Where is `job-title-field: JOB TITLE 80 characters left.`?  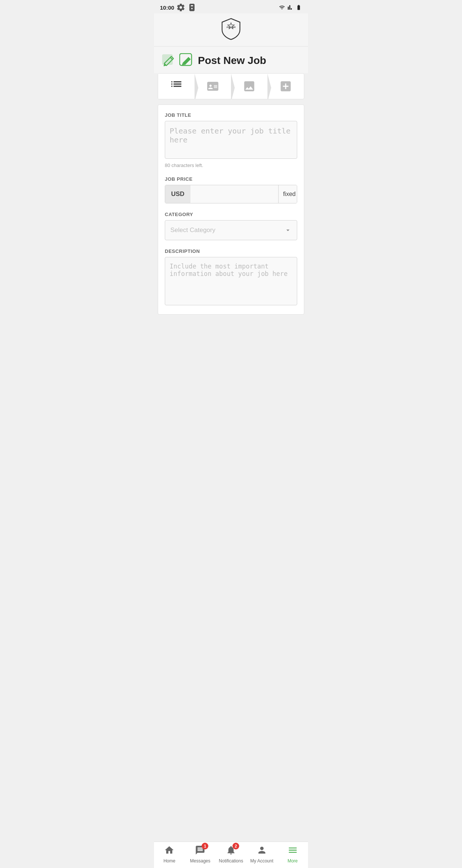 job-title-field: JOB TITLE 80 characters left. is located at coordinates (231, 140).